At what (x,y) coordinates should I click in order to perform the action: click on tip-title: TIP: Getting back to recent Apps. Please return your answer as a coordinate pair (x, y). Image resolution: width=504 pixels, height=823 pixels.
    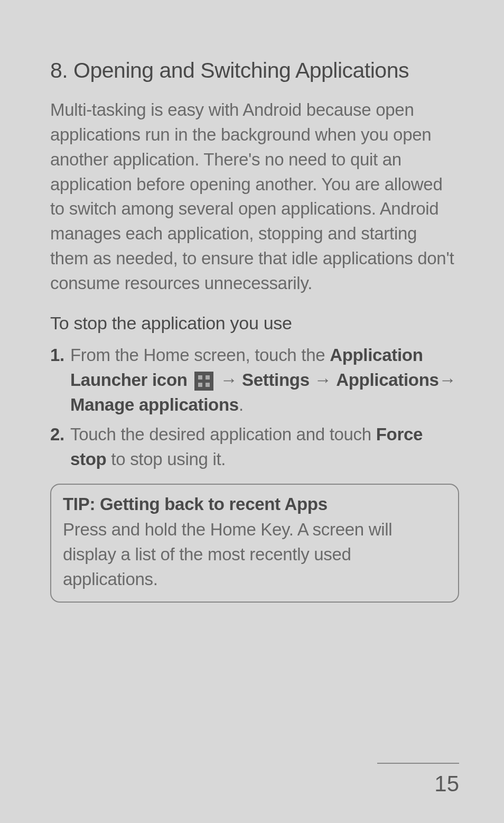
    Looking at the image, I should click on (255, 504).